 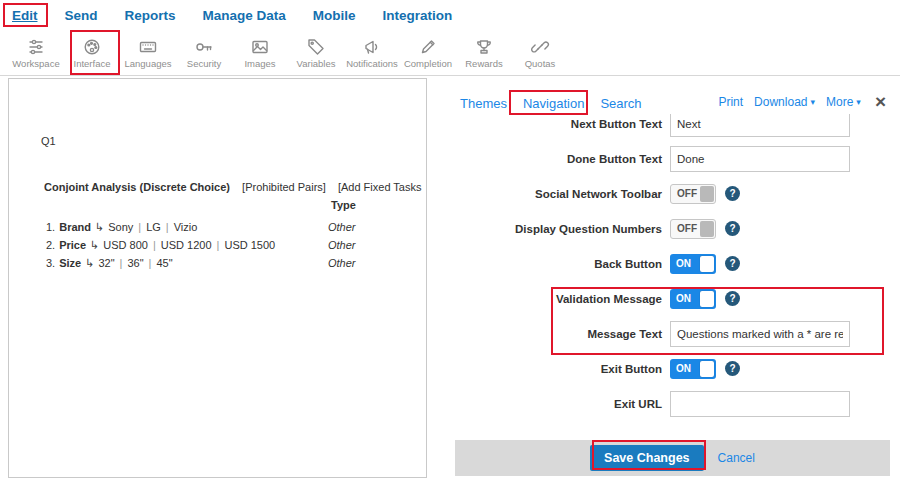 What do you see at coordinates (150, 16) in the screenshot?
I see `nav-item-reports: Reports` at bounding box center [150, 16].